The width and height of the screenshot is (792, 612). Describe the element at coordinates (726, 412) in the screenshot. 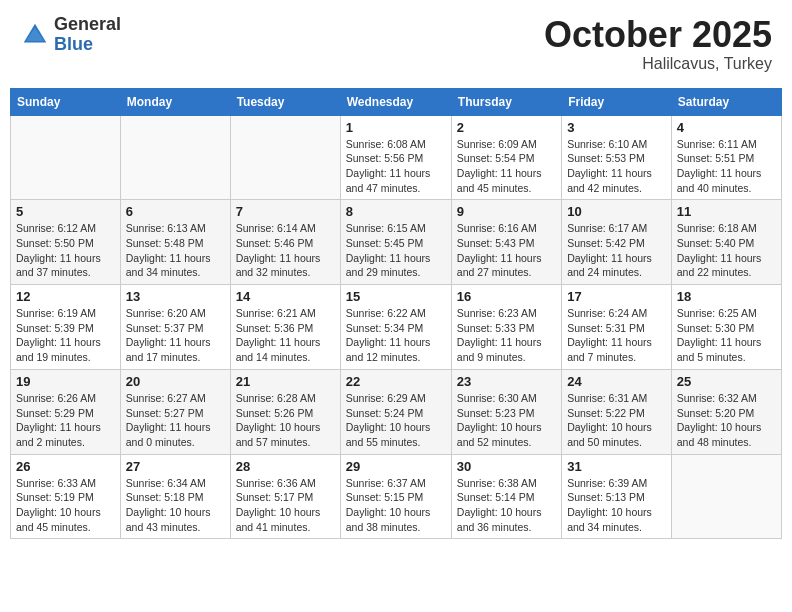

I see `calendar-cell: 25Sunrise: 6:32 AM Sunset: 5:20 PM Dayli…` at that location.